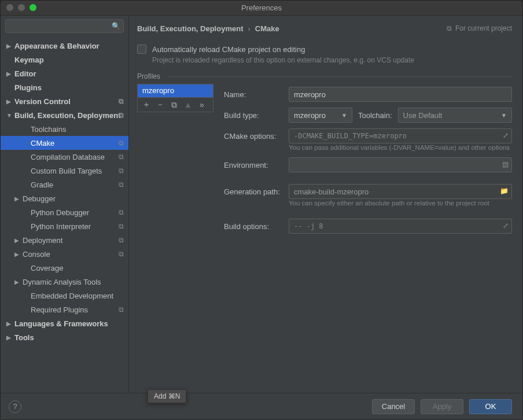 The width and height of the screenshot is (523, 420). Describe the element at coordinates (375, 116) in the screenshot. I see `toolchain-label: Toolchain:` at that location.